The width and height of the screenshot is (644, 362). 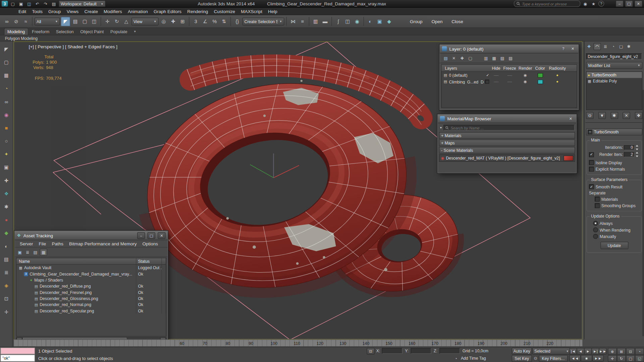 What do you see at coordinates (149, 261) in the screenshot?
I see `col-status: Status` at bounding box center [149, 261].